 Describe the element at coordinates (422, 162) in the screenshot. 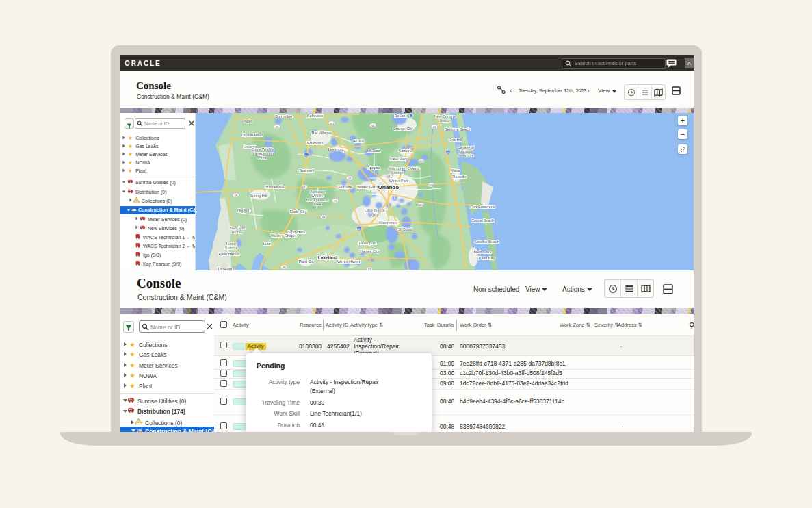

I see `svg-text: 417` at that location.